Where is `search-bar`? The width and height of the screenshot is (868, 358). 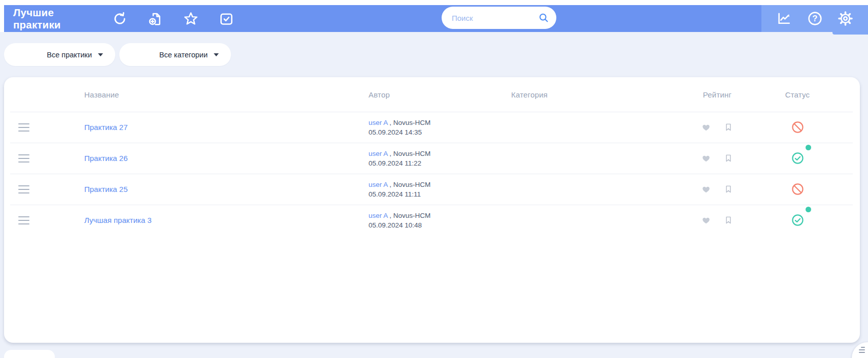
search-bar is located at coordinates (499, 18).